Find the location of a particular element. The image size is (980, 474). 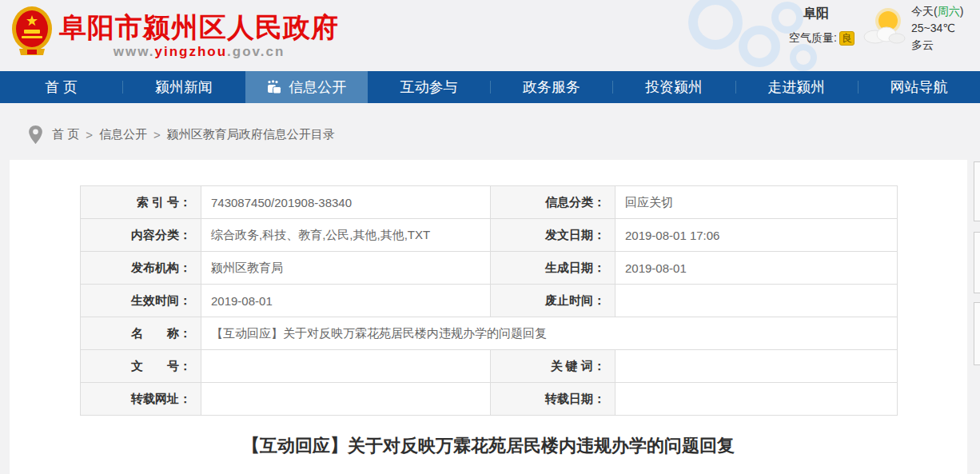

field-value: 【互动回应】关于对反映万霖花苑居民楼内违规办学的问题回复 is located at coordinates (550, 334).